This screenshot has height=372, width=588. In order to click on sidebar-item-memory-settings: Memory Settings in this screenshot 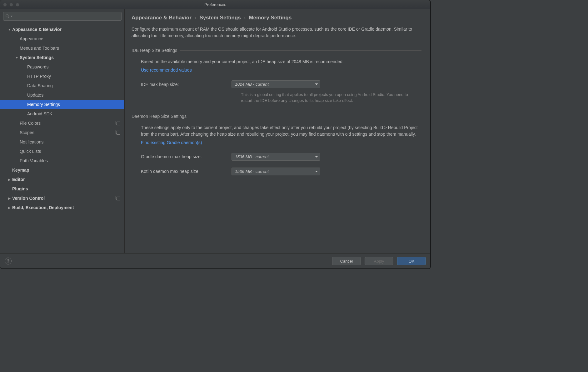, I will do `click(62, 104)`.